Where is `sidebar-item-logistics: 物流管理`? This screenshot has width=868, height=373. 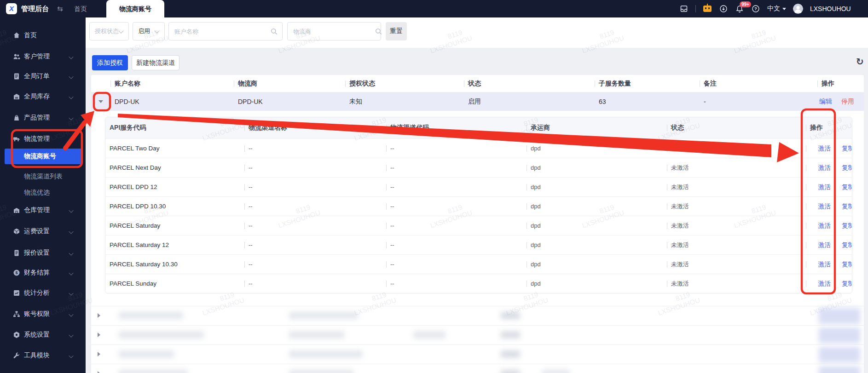
sidebar-item-logistics: 物流管理 is located at coordinates (43, 139).